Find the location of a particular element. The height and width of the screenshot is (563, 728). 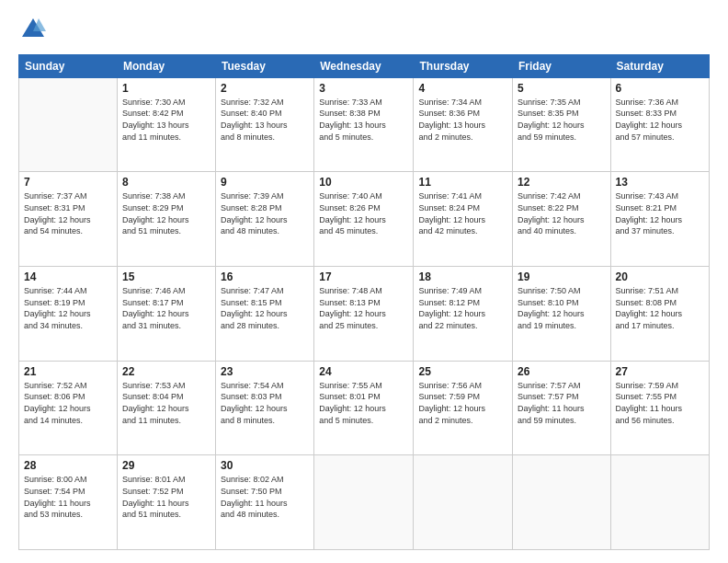

day-number: 28 is located at coordinates (68, 465).